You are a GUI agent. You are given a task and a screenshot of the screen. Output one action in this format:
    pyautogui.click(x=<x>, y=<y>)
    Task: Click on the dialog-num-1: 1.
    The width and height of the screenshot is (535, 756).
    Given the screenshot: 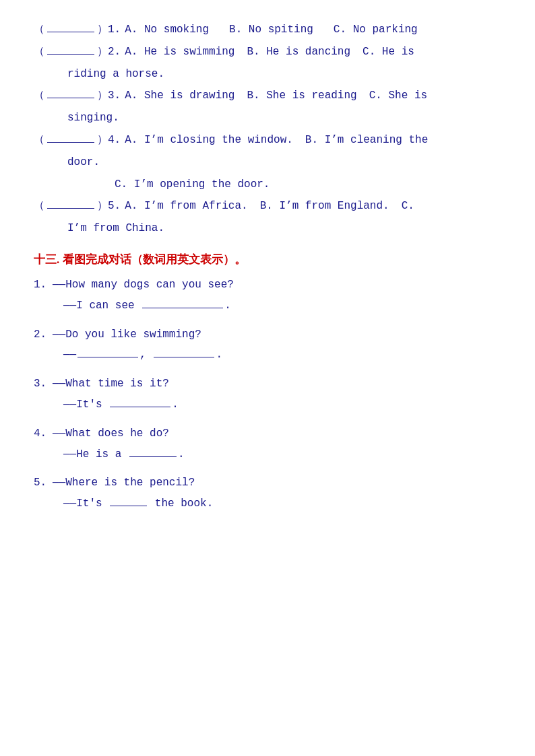 What is the action you would take?
    pyautogui.click(x=43, y=285)
    